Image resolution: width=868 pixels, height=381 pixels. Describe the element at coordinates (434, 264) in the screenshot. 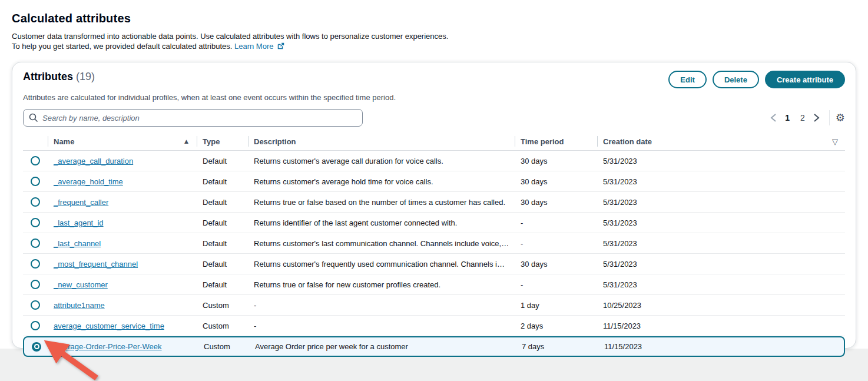

I see `table-row: _most_frequent_channel Default Returns c…` at that location.